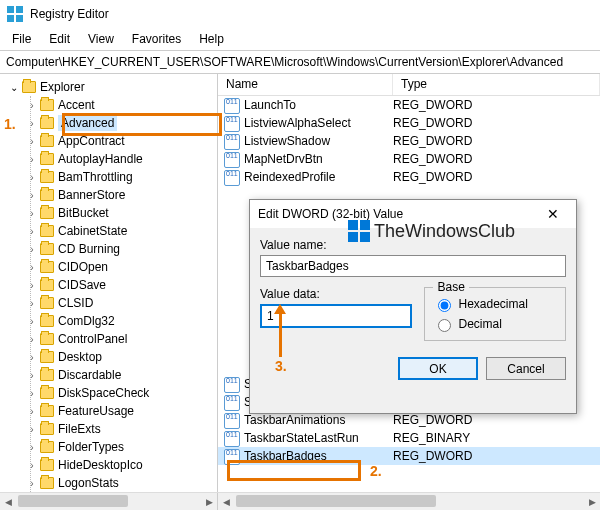 The height and width of the screenshot is (510, 600). Describe the element at coordinates (110, 429) in the screenshot. I see `tree-item: ›FileExts` at that location.